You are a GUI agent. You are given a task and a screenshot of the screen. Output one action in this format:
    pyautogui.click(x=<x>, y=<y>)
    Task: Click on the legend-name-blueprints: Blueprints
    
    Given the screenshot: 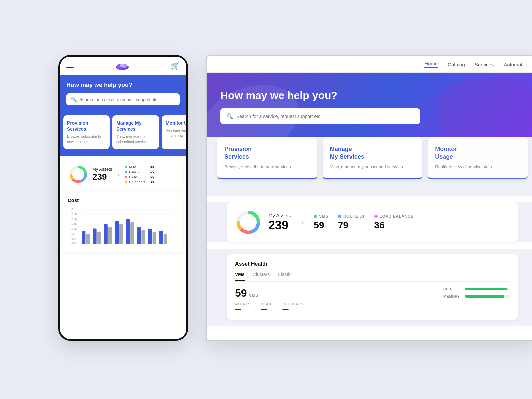 What is the action you would take?
    pyautogui.click(x=137, y=182)
    